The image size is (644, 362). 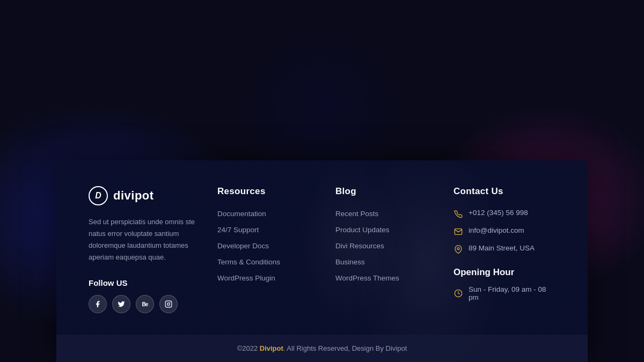 I want to click on blog-link-item: Business, so click(x=389, y=262).